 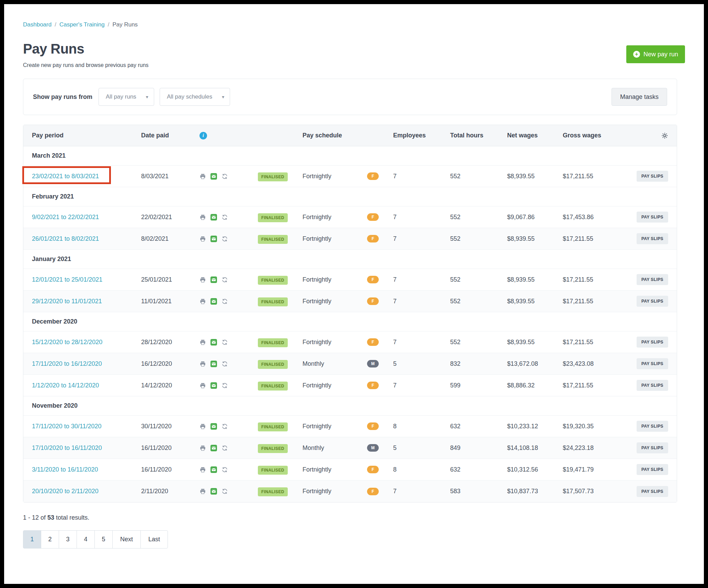 I want to click on pay-period-link: 23/02/2021 to 8/03/2021, so click(x=65, y=176).